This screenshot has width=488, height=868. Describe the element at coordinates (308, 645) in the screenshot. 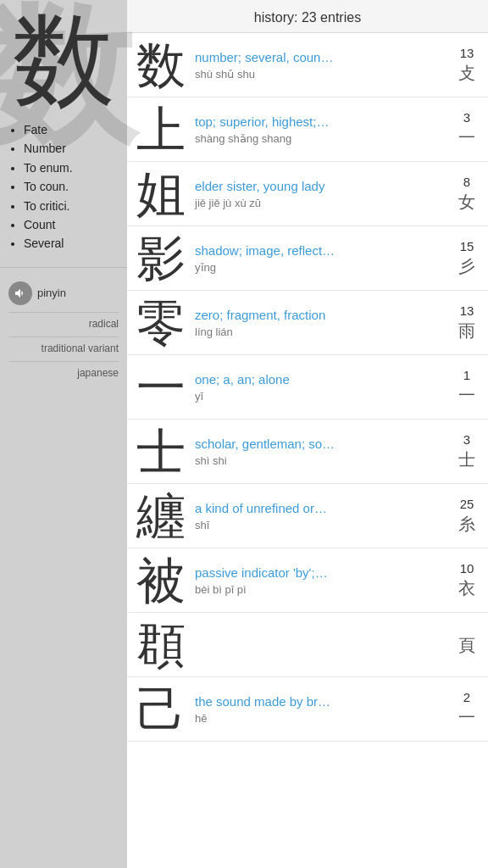

I see `table-row: 頵頁` at that location.